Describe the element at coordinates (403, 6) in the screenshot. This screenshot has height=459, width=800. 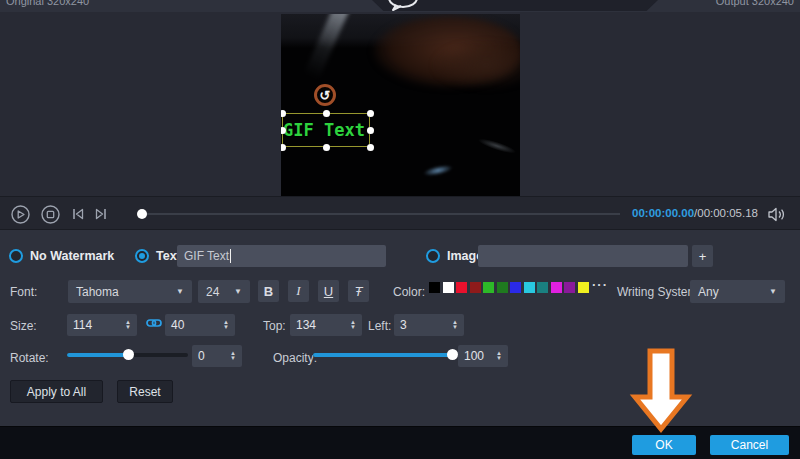
I see `speech-bubble-icon` at that location.